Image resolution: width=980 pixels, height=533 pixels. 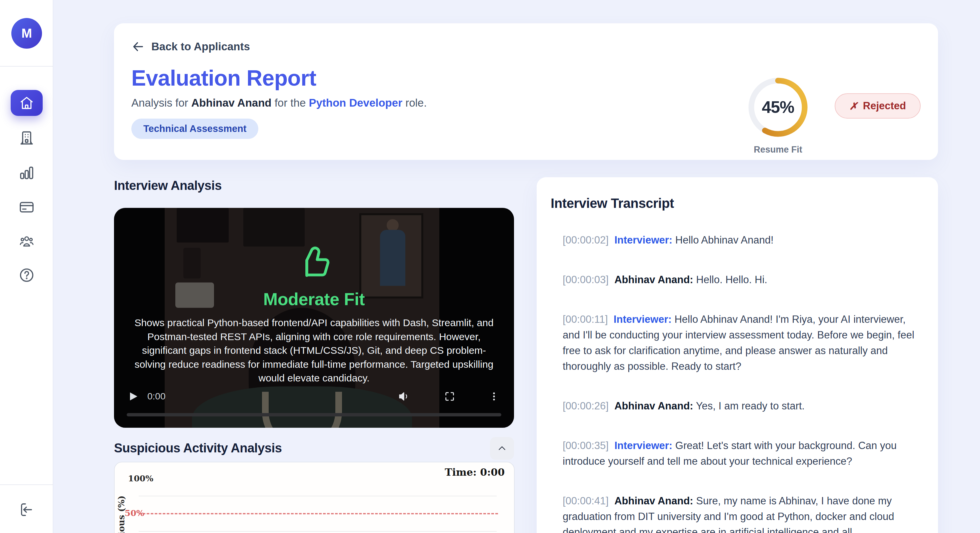 I want to click on transcript-text: Great! Let's start with your background.…, so click(x=730, y=454).